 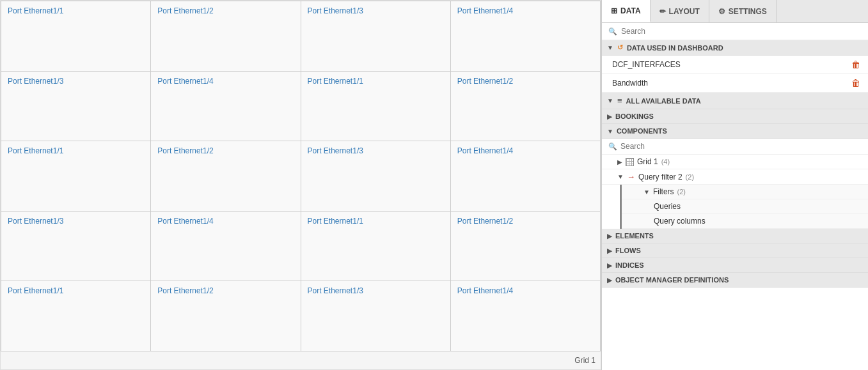 I want to click on grid1-tree-item: ▶ Grid 1 (4), so click(x=735, y=162).